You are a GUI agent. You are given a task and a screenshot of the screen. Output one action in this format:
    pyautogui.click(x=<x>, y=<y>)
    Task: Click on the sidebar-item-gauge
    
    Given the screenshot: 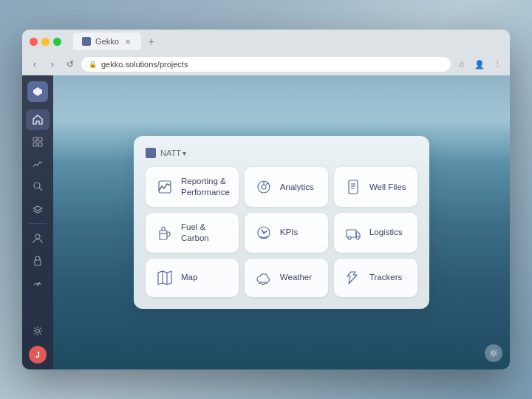 What is the action you would take?
    pyautogui.click(x=38, y=283)
    